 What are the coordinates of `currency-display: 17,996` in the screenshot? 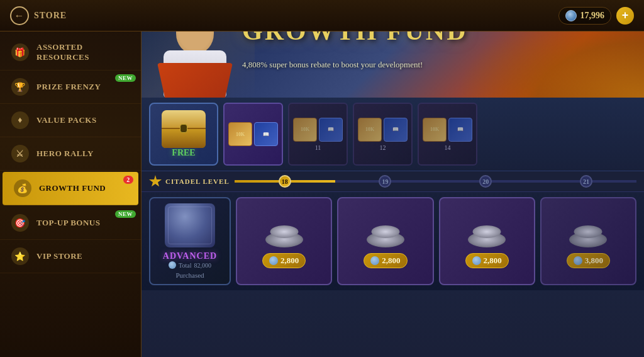 It's located at (585, 16).